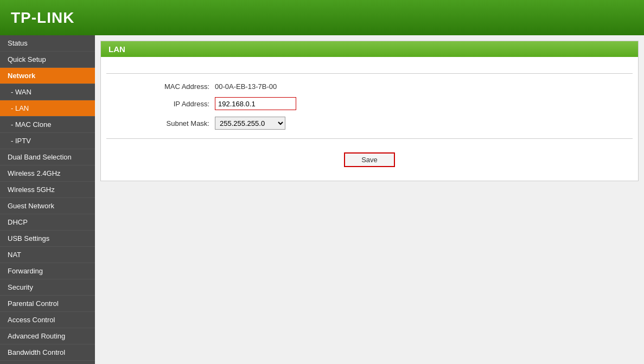  Describe the element at coordinates (48, 190) in the screenshot. I see `sidebar-item-wireless-5: Wireless 5GHz` at that location.